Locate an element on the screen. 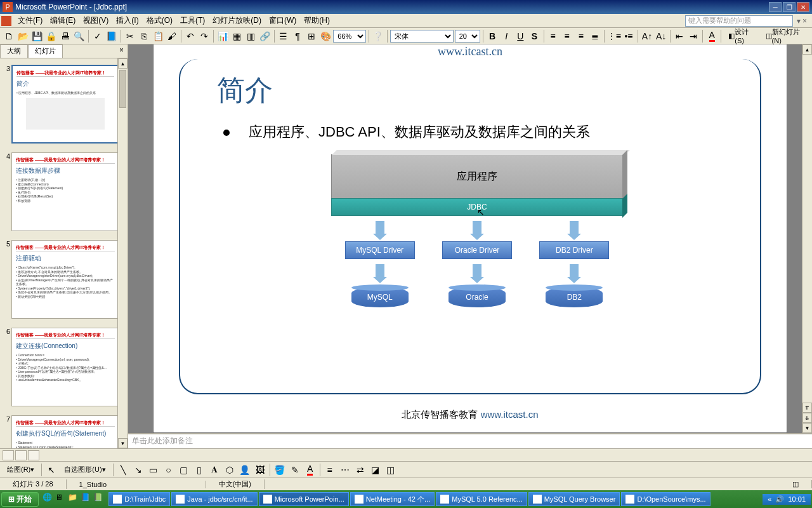 This screenshot has height=508, width=812. shadow-button: S is located at coordinates (534, 36).